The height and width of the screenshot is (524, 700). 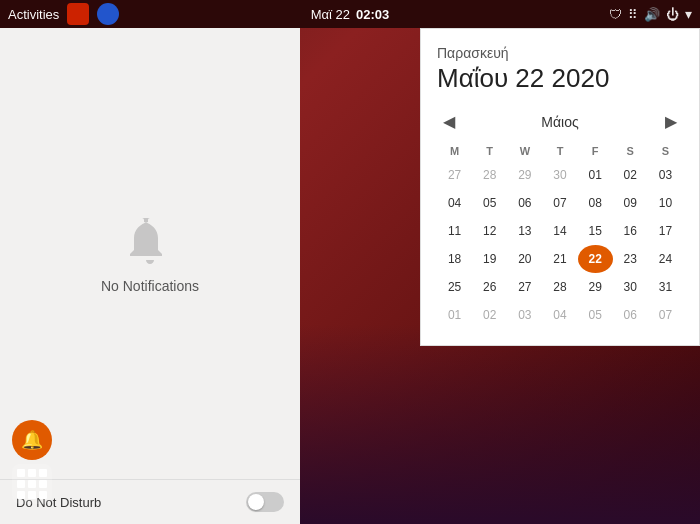 What do you see at coordinates (560, 122) in the screenshot?
I see `calendar-month-label: Μάιος` at bounding box center [560, 122].